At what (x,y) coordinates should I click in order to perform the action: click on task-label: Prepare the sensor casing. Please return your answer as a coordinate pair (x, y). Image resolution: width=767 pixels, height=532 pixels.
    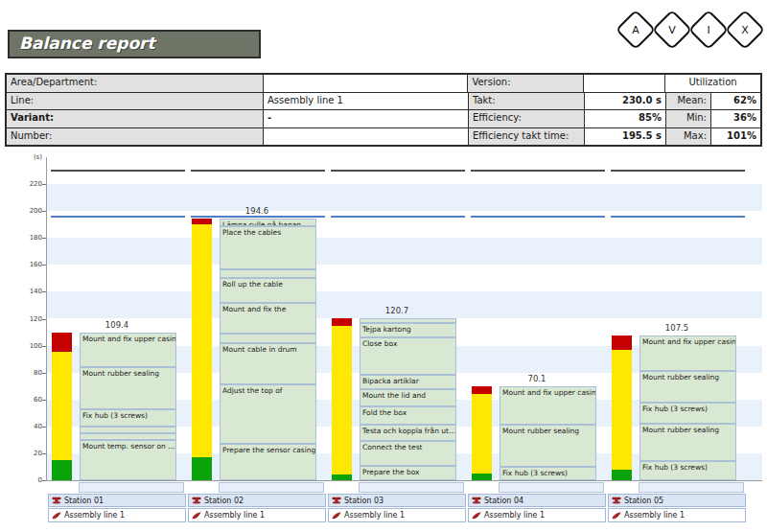
    Looking at the image, I should click on (268, 451).